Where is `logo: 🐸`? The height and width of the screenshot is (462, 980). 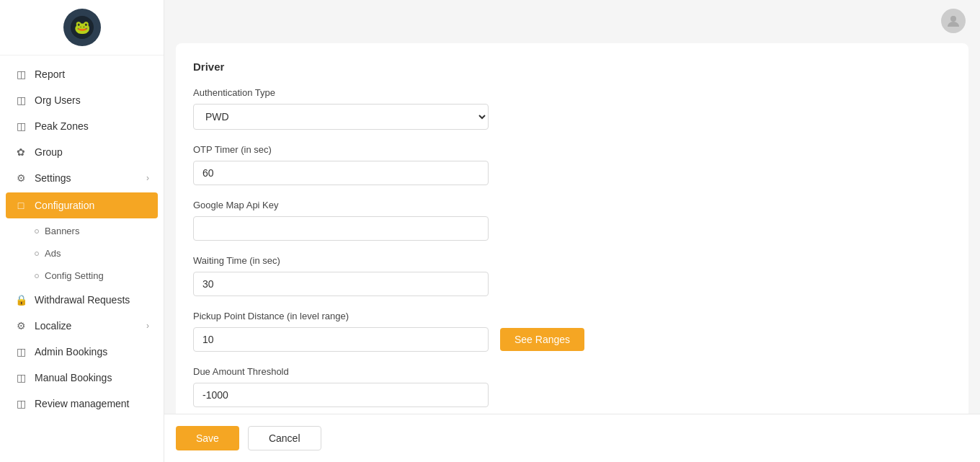 logo: 🐸 is located at coordinates (82, 27).